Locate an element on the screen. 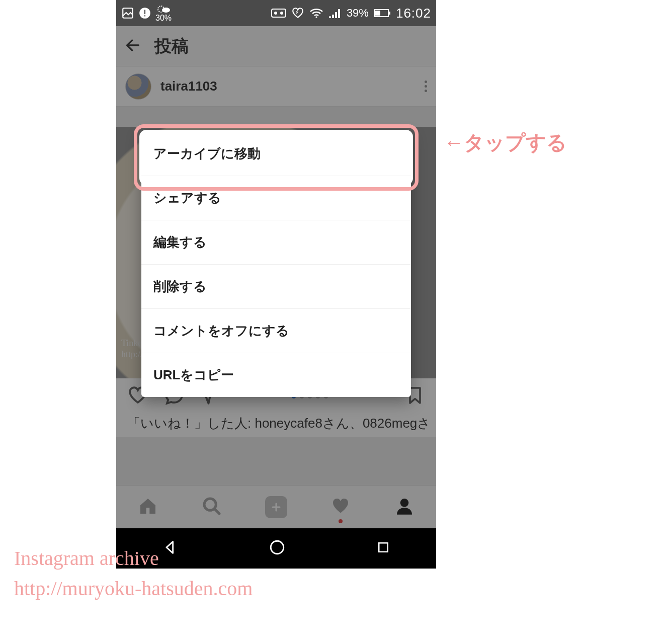 The image size is (664, 644). vr-icon is located at coordinates (279, 13).